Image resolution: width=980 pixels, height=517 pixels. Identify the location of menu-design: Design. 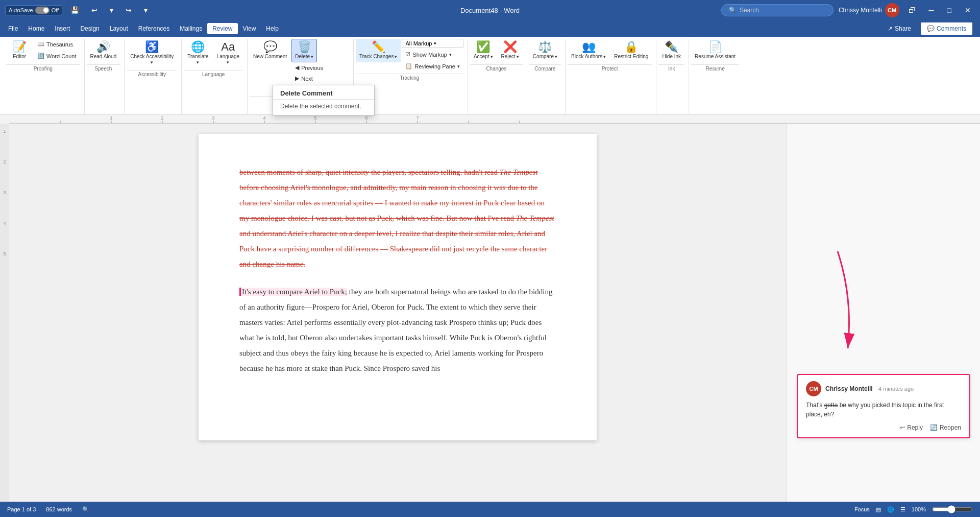
(90, 29).